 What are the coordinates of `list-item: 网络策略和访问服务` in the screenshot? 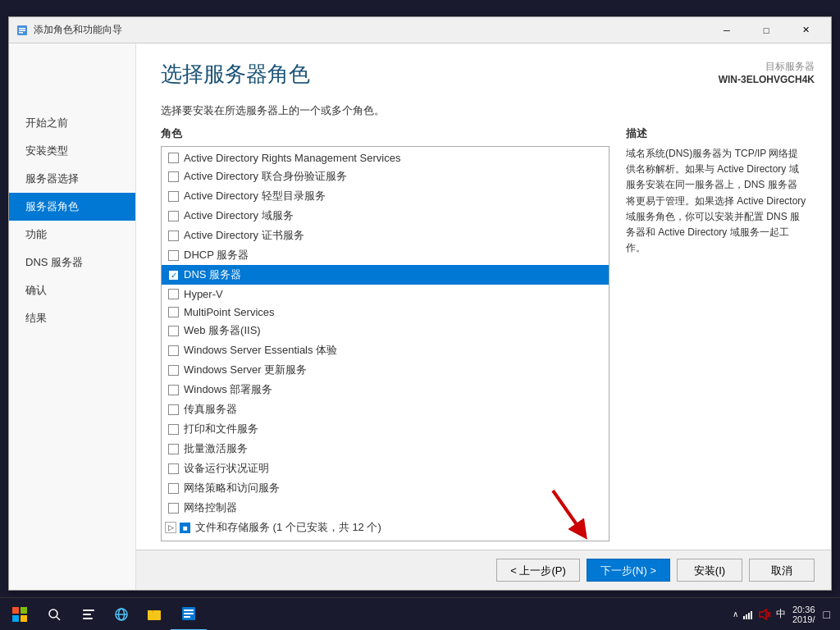 It's located at (386, 488).